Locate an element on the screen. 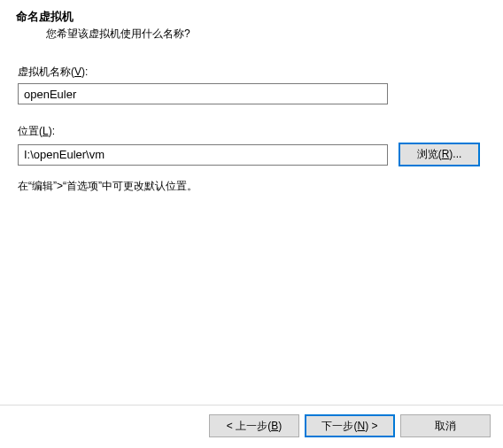  wizard-header: 命名虚拟机 您希望该虚拟机使用什么名称? is located at coordinates (252, 25).